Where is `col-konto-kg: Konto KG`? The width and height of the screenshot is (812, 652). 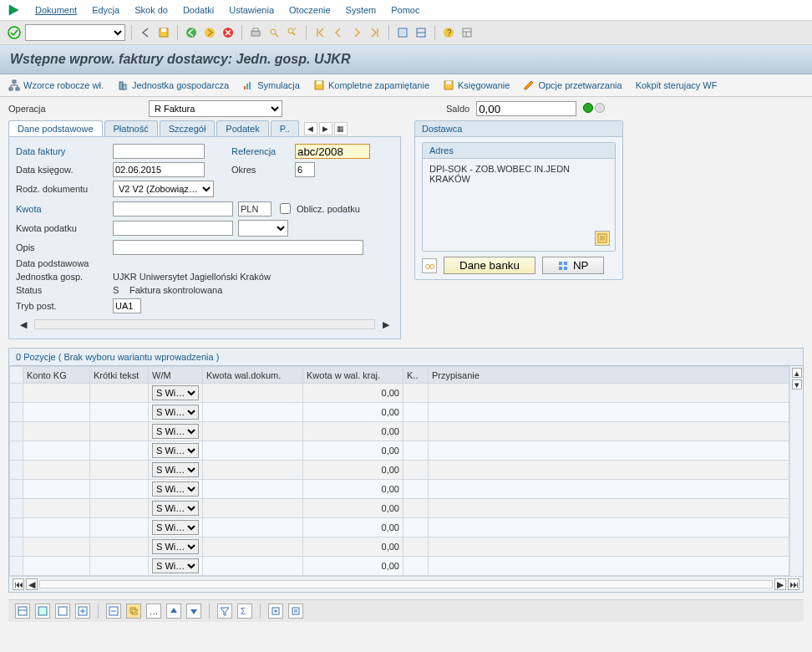
col-konto-kg: Konto KG is located at coordinates (57, 375).